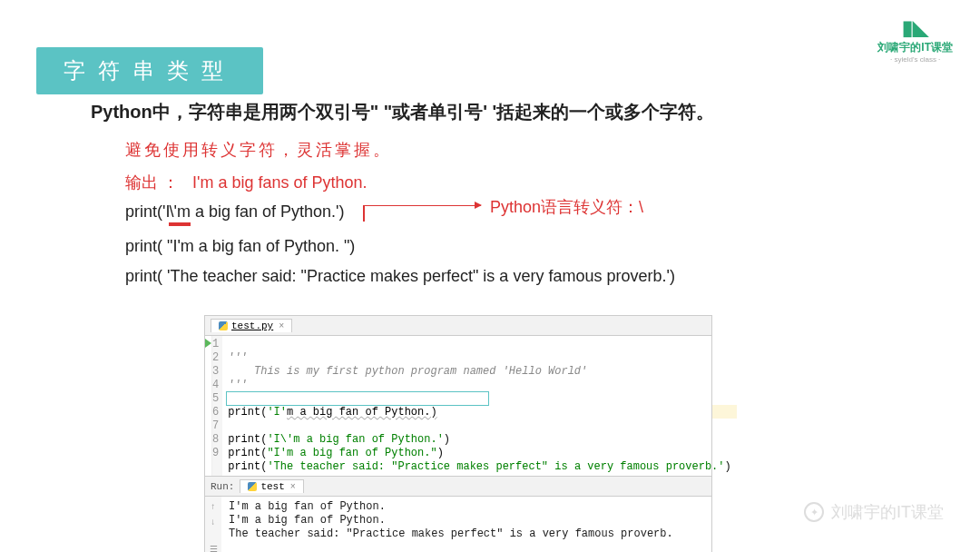 The height and width of the screenshot is (552, 980). Describe the element at coordinates (358, 399) in the screenshot. I see `selection-box` at that location.